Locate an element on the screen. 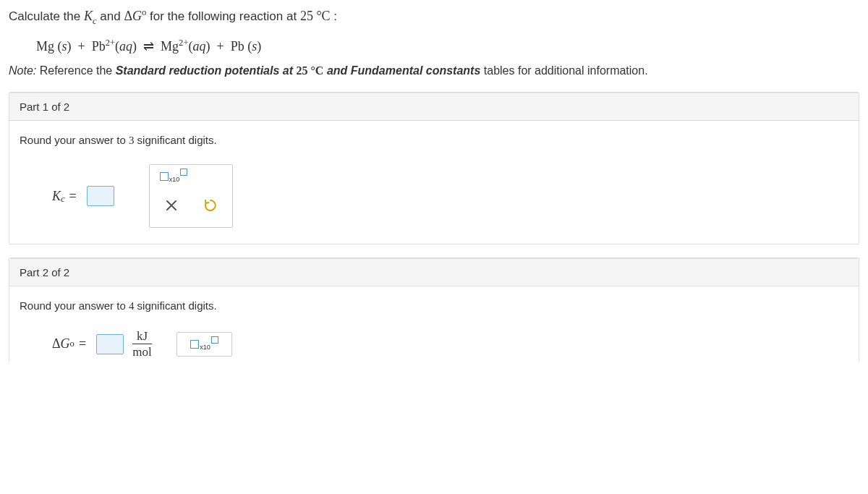  sci-notation-button: x10 is located at coordinates (174, 176).